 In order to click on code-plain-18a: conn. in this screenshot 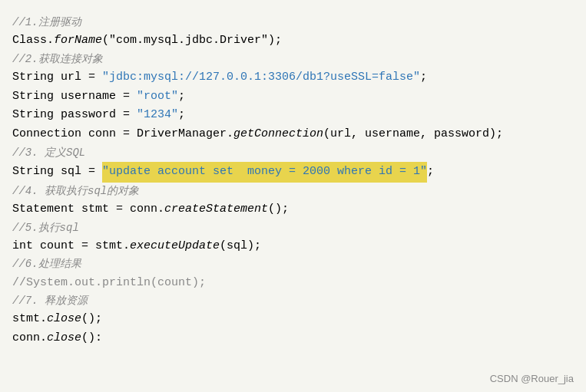, I will do `click(29, 339)`.